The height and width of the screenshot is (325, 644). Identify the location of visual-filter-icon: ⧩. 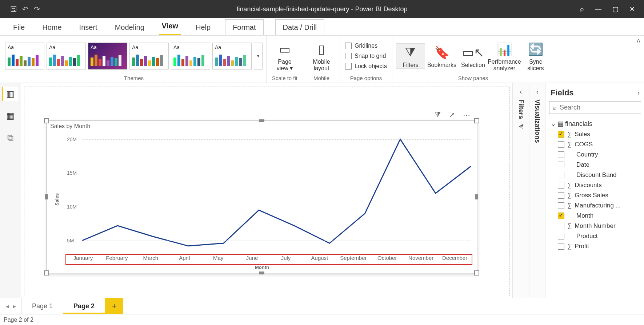
(438, 115).